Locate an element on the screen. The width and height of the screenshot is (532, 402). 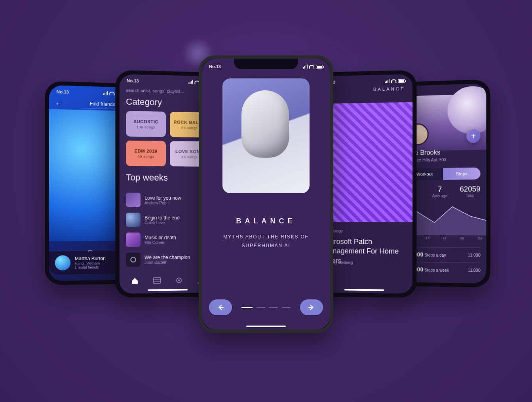
arrow-left-icon is located at coordinates (220, 307).